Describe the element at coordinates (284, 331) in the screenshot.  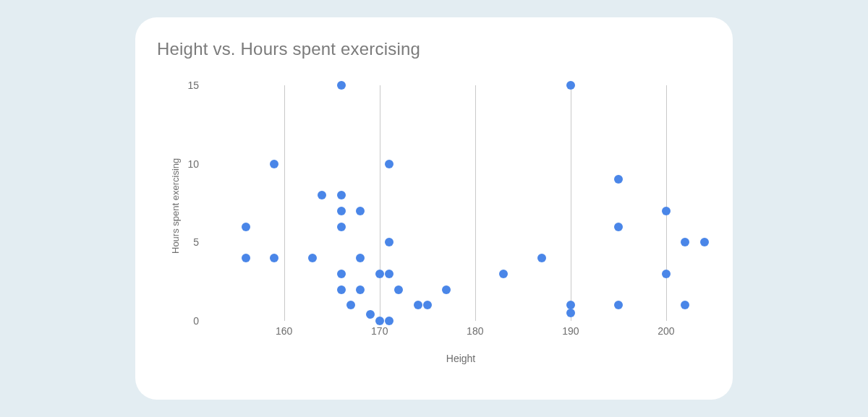
I see `x-tick-label: 160` at that location.